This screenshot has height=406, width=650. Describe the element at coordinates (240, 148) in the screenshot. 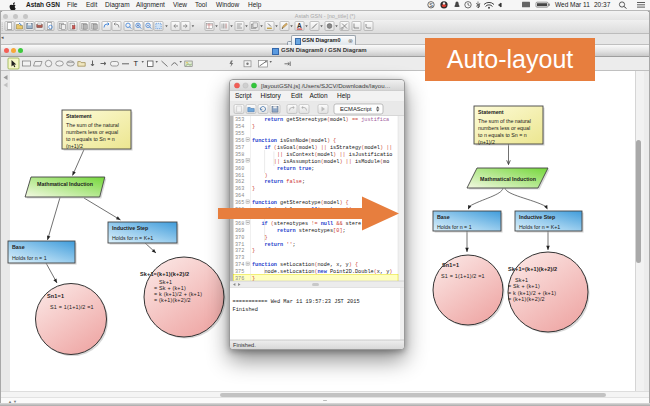

I see `svg-text: 357` at that location.